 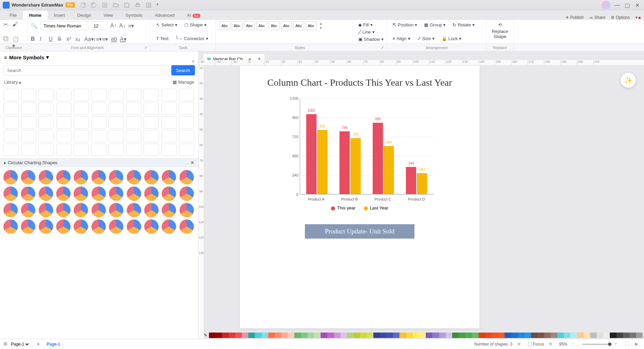 What do you see at coordinates (96, 39) in the screenshot?
I see `line-spacing-icon: ↕≡▾` at bounding box center [96, 39].